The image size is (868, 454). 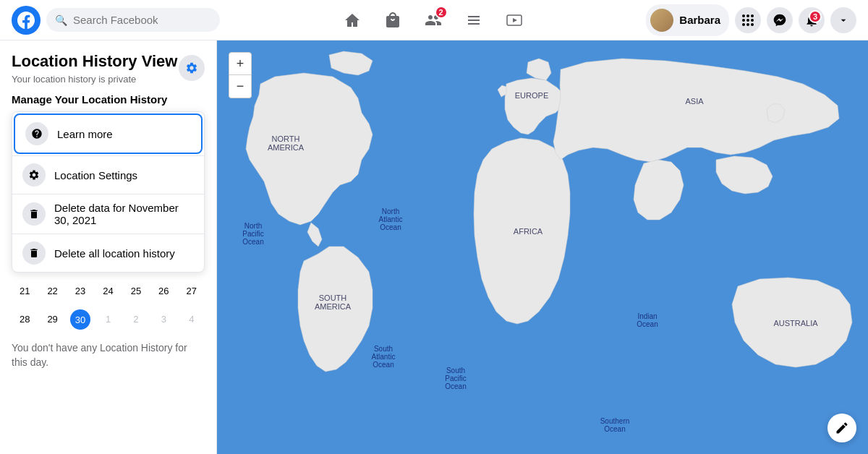 I want to click on page-subtitle: Your location history is private, so click(x=94, y=80).